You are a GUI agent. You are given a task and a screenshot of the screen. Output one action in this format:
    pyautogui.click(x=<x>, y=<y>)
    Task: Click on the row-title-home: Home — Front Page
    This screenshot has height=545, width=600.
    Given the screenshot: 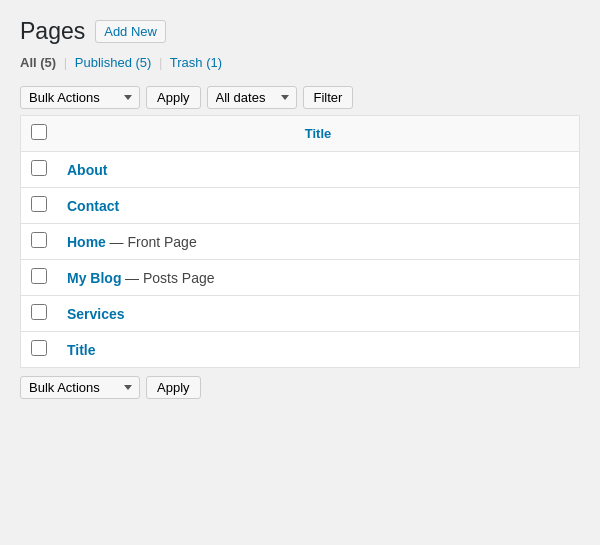 What is the action you would take?
    pyautogui.click(x=318, y=242)
    